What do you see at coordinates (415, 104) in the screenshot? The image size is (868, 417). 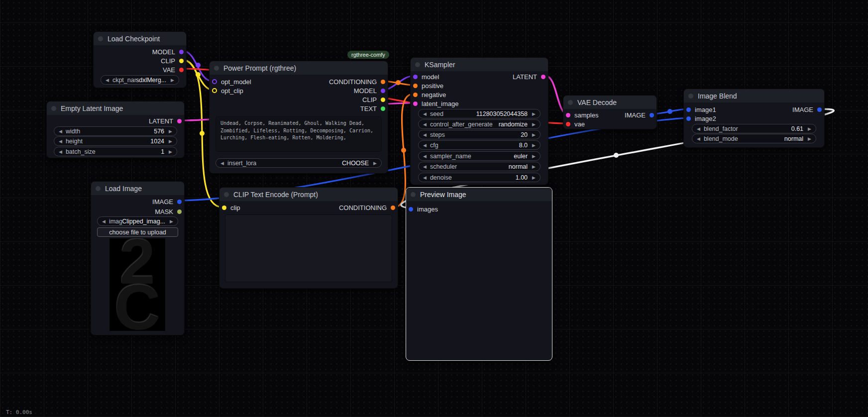 I see `latent-image-slot-dot` at bounding box center [415, 104].